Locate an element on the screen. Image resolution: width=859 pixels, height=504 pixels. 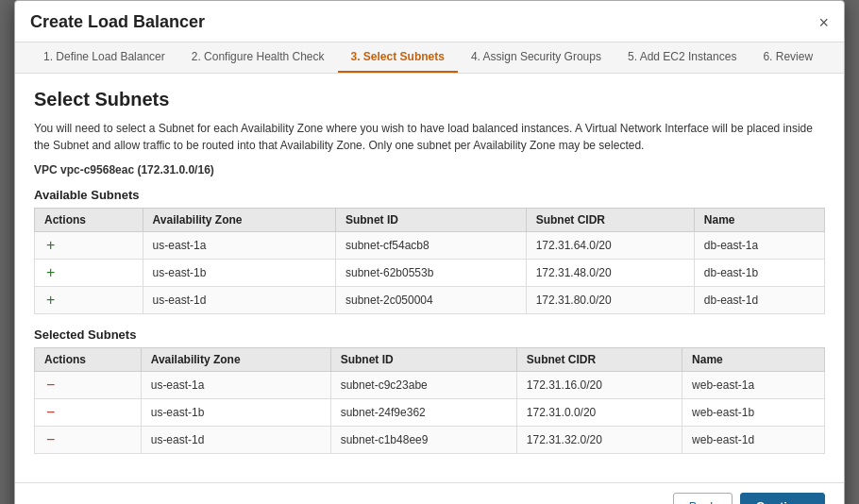
name-cell: web-east-1a is located at coordinates (753, 385).